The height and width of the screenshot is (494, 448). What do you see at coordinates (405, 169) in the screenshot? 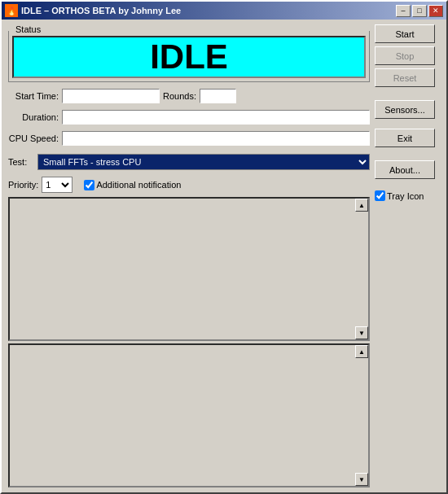
I see `about-button: About...` at bounding box center [405, 169].